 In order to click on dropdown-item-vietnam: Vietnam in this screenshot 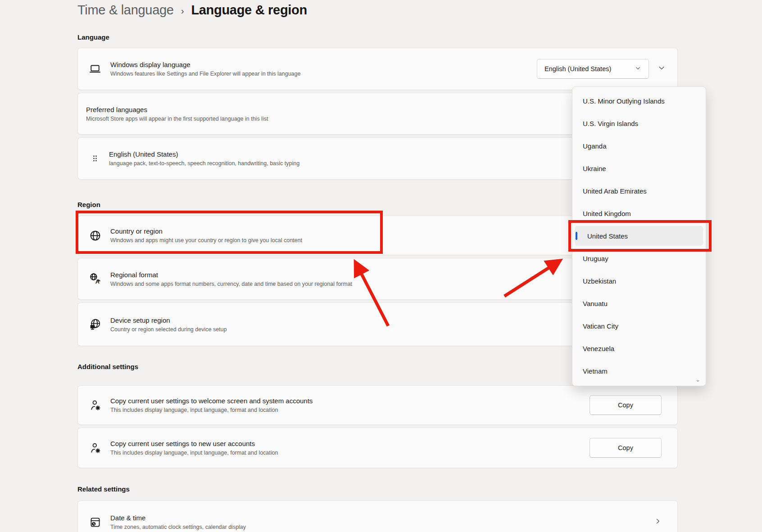, I will do `click(639, 371)`.